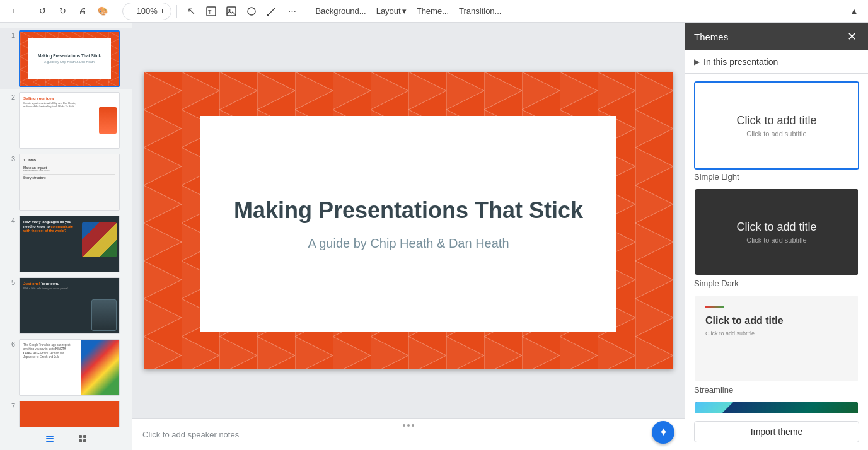 The width and height of the screenshot is (868, 450). I want to click on grid-view-button, so click(83, 439).